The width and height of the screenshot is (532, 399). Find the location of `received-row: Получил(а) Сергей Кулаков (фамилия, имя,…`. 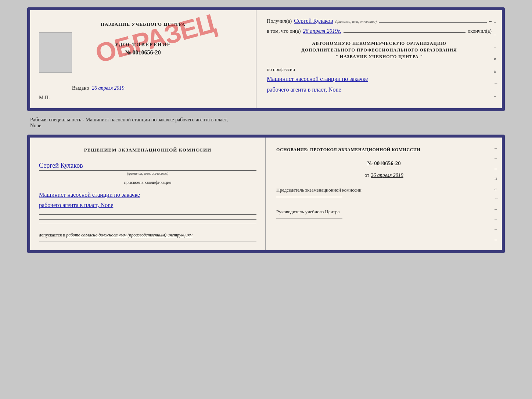

received-row: Получил(а) Сергей Кулаков (фамилия, имя,… is located at coordinates (379, 21).